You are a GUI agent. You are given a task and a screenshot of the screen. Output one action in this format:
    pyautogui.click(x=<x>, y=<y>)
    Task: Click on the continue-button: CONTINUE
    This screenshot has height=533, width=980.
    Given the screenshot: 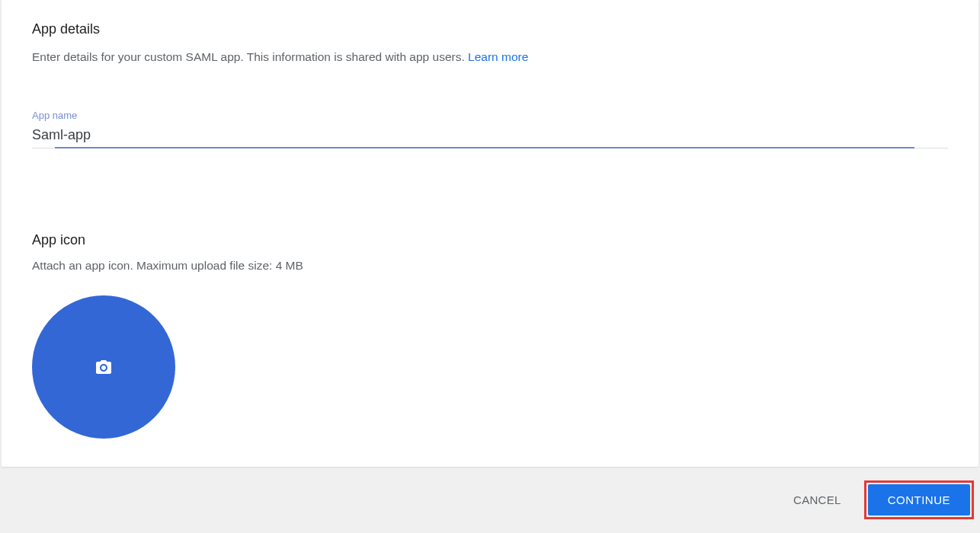 What is the action you would take?
    pyautogui.click(x=919, y=499)
    